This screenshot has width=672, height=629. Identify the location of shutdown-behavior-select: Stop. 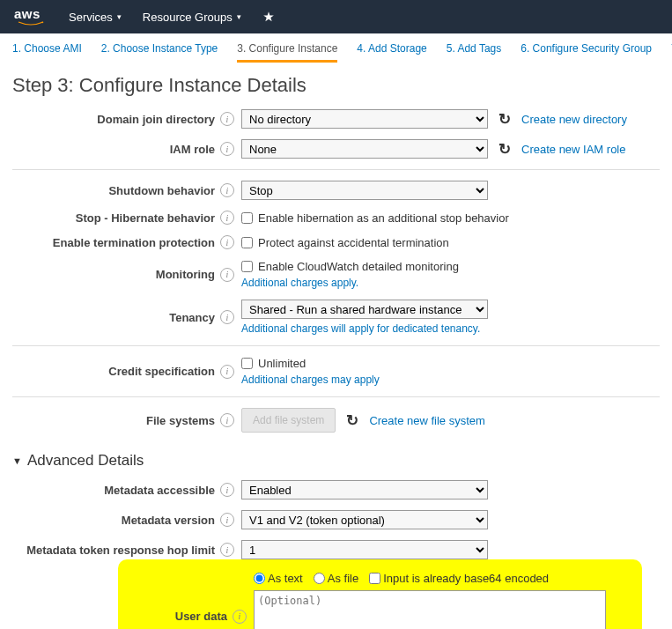
(365, 190).